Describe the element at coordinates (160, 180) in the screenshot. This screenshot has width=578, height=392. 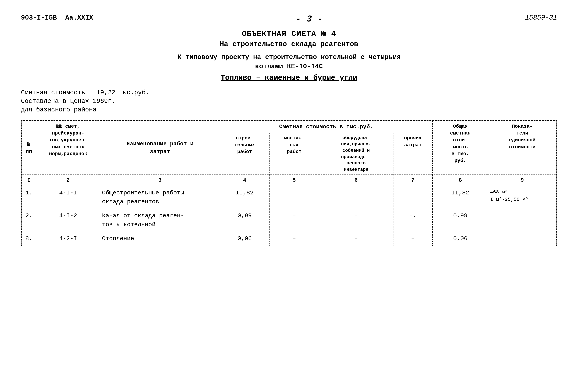
I see `colnum-3: 3` at that location.